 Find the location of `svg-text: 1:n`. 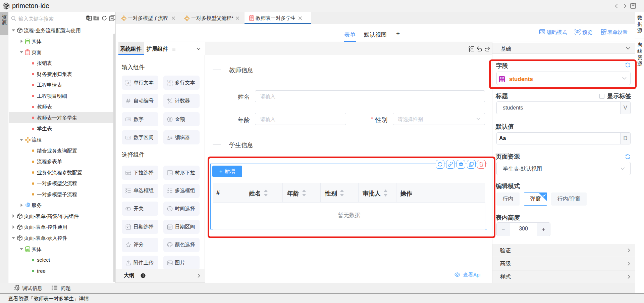

svg-text: 1:n is located at coordinates (502, 78).